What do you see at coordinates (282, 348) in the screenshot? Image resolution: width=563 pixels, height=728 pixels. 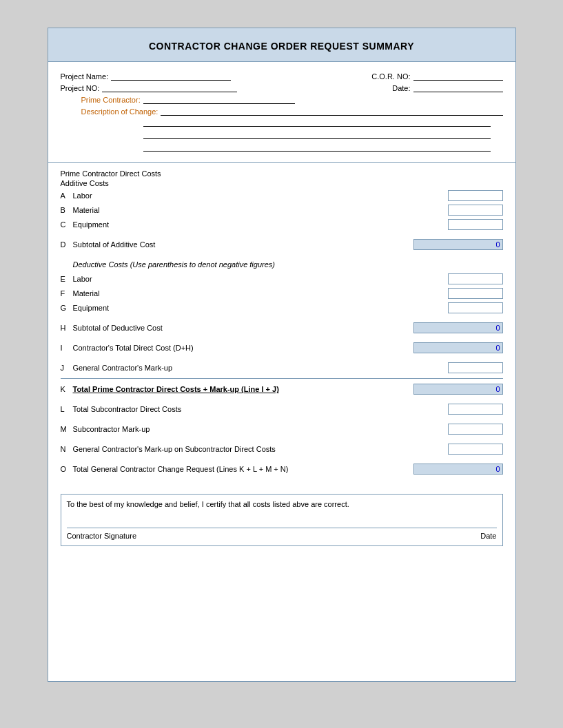 I see `line-i-row: I Contractor's Total Direct Cost (D+H)` at bounding box center [282, 348].